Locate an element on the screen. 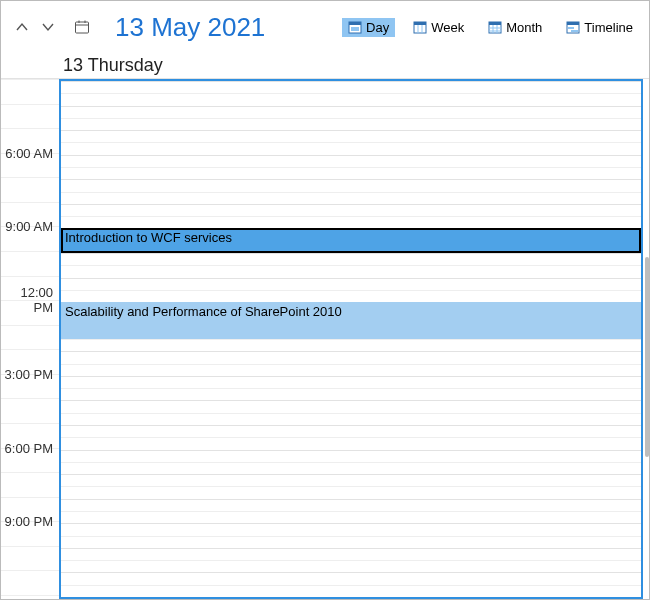 The width and height of the screenshot is (650, 600). calendar-event: Introduction to WCF services is located at coordinates (351, 240).